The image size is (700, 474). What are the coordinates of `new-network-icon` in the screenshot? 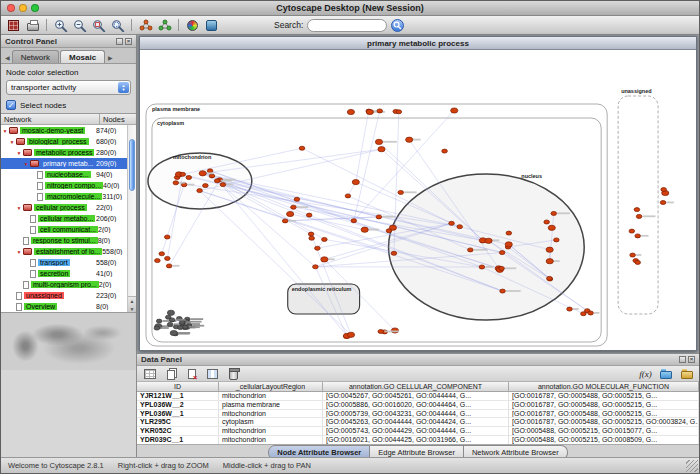 It's located at (146, 25).